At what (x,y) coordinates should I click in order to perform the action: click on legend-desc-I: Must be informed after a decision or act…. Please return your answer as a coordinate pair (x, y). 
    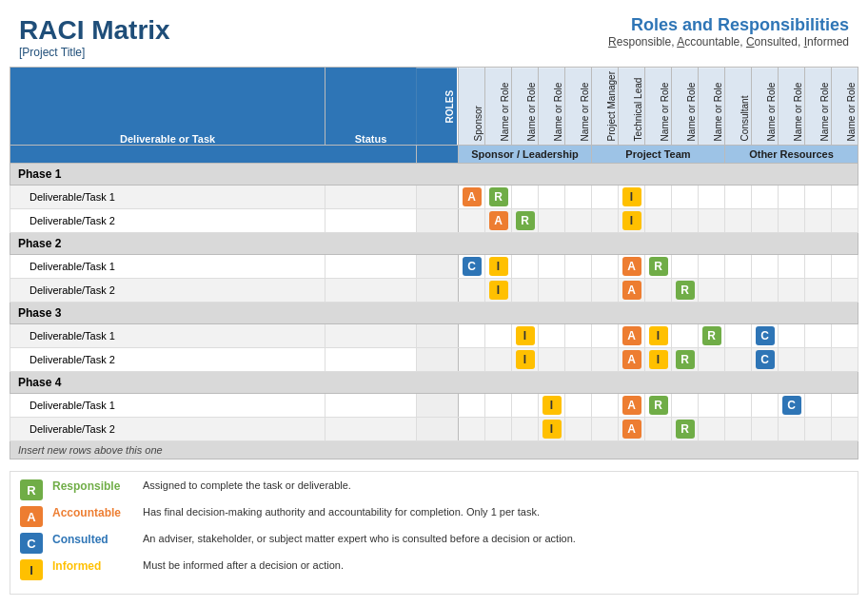
    Looking at the image, I should click on (244, 565).